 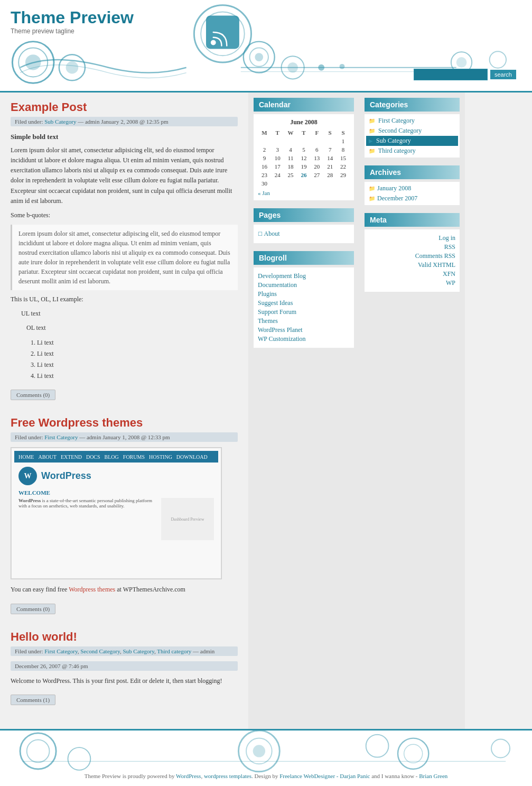 I want to click on footer-brian-link: Brian Green, so click(x=433, y=776).